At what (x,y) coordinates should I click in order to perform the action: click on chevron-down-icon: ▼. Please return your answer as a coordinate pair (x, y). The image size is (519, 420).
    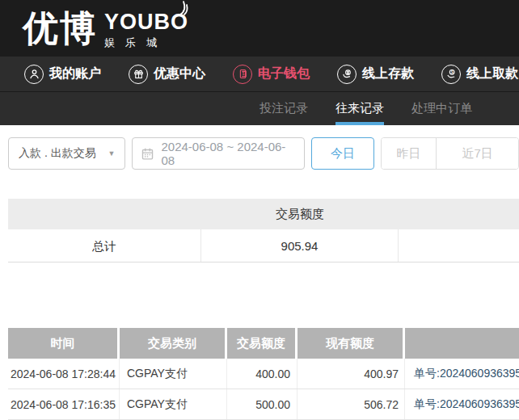
    Looking at the image, I should click on (112, 153).